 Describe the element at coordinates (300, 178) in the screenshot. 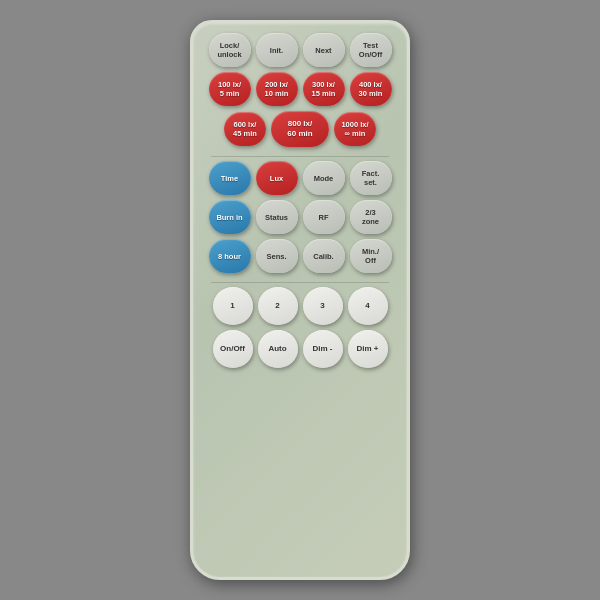

I see `button-row-row-mode: TimeLuxModeFact. set.` at that location.